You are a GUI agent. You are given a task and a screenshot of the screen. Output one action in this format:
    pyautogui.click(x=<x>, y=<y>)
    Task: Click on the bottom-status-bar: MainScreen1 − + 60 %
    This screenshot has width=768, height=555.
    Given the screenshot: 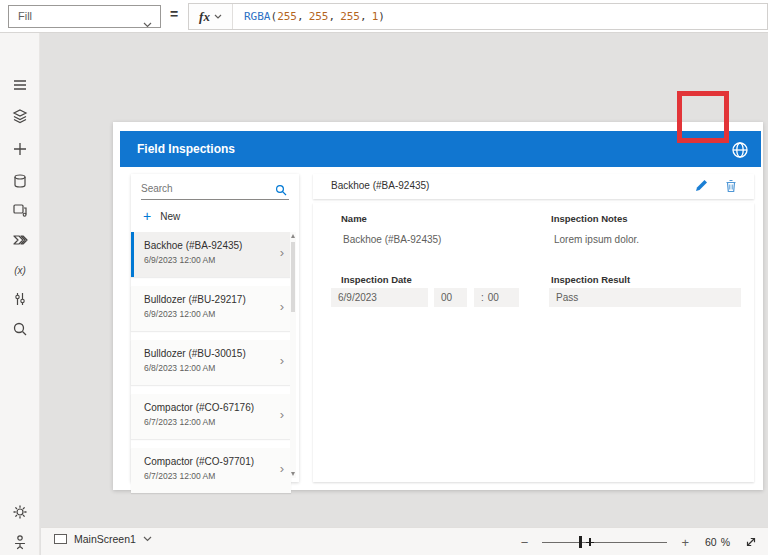 What is the action you would take?
    pyautogui.click(x=404, y=541)
    